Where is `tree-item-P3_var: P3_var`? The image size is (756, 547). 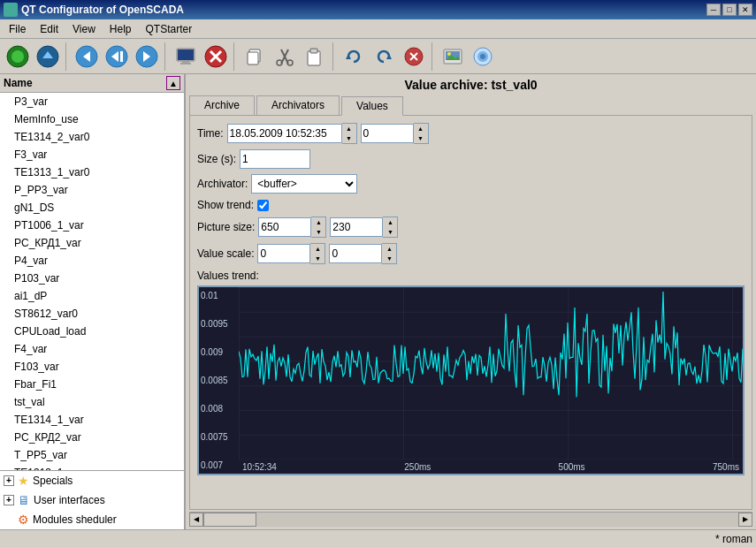 tree-item-P3_var: P3_var is located at coordinates (92, 102).